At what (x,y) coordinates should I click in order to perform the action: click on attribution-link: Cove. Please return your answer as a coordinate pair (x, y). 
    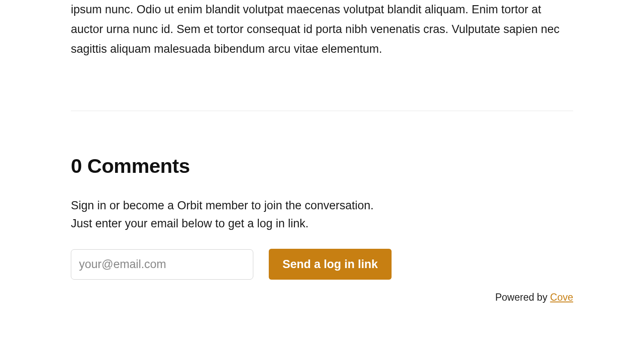
    Looking at the image, I should click on (562, 297).